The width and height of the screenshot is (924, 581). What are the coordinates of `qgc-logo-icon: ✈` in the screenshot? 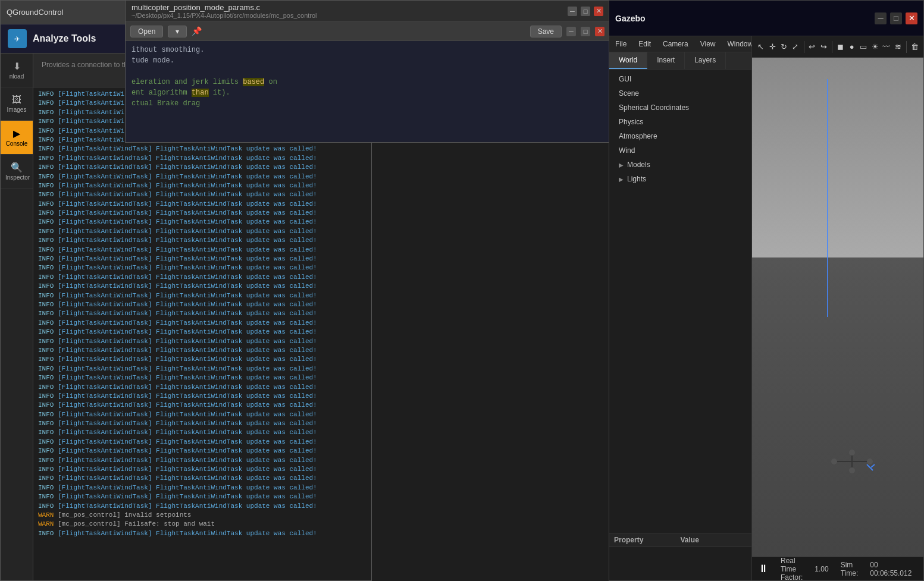 It's located at (17, 39).